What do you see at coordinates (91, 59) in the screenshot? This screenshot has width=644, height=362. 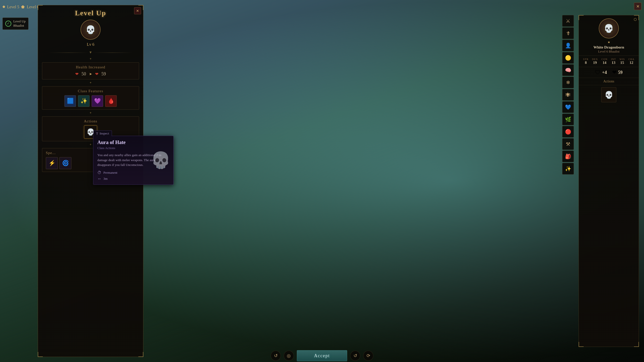 I see `health-ornament: ✦` at bounding box center [91, 59].